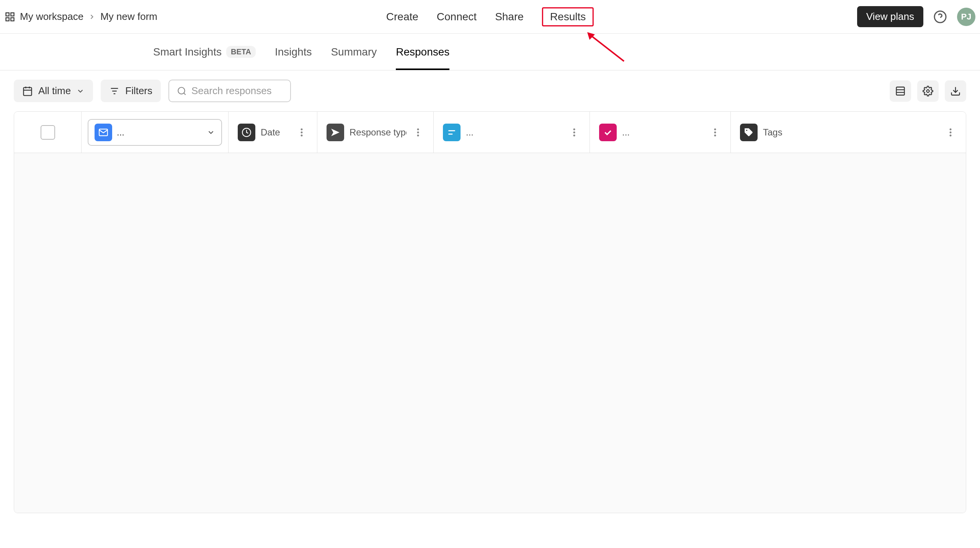  What do you see at coordinates (54, 91) in the screenshot?
I see `date-range-button: All time` at bounding box center [54, 91].